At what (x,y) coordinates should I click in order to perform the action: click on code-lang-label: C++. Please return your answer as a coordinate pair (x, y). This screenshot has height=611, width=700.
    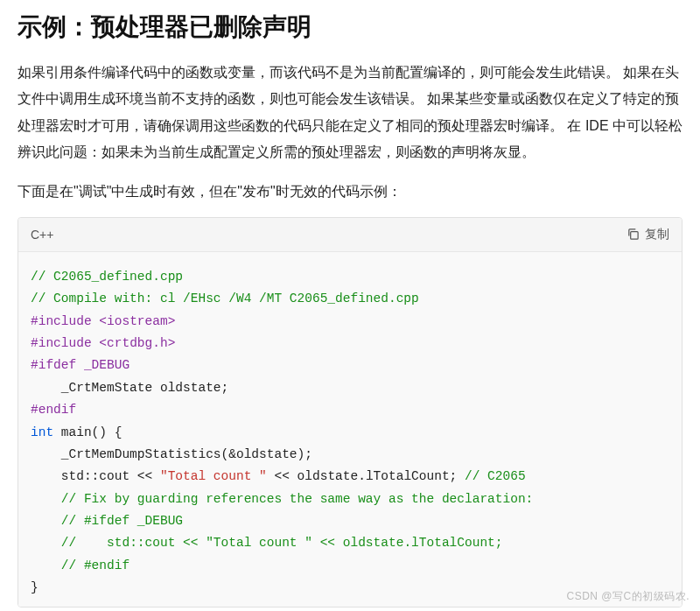
    Looking at the image, I should click on (42, 235).